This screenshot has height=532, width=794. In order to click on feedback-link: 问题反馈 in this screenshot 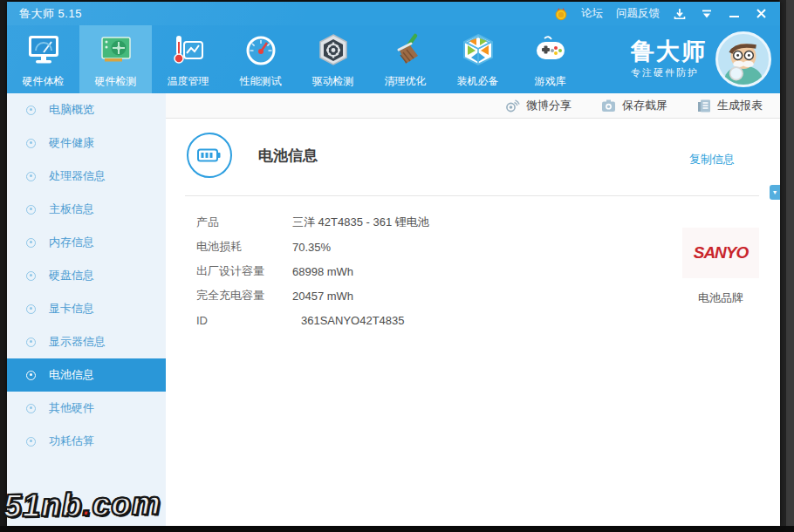, I will do `click(638, 14)`.